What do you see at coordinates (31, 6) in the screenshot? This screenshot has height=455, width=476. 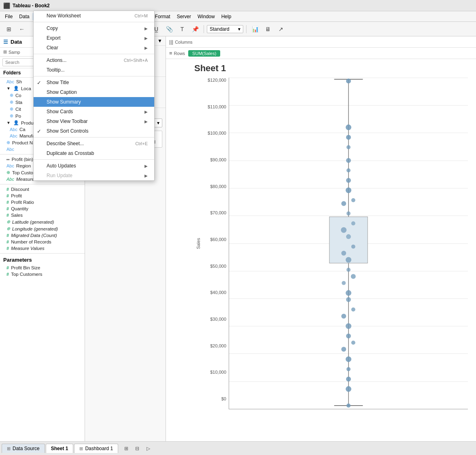 I see `app-title: Tableau - Book2` at bounding box center [31, 6].